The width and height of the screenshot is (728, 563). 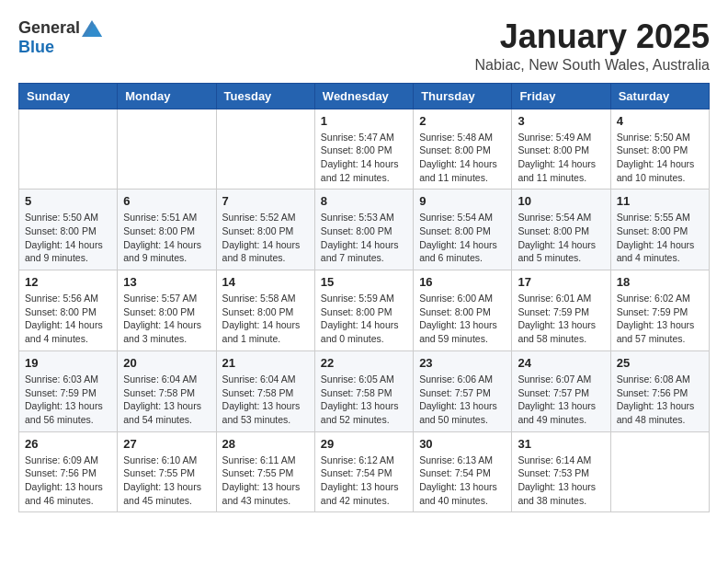 I want to click on header-tuesday: Tuesday, so click(x=265, y=96).